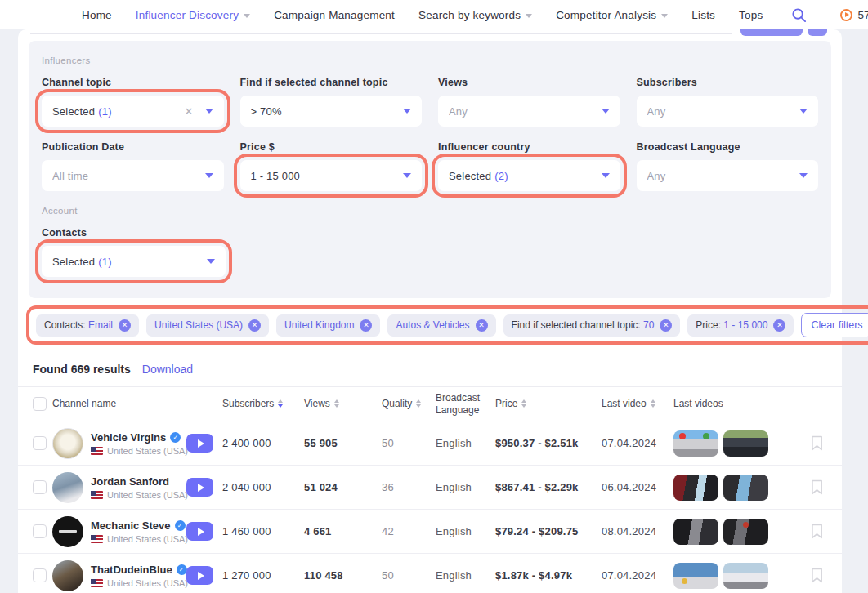  I want to click on col-quality: Quality, so click(409, 404).